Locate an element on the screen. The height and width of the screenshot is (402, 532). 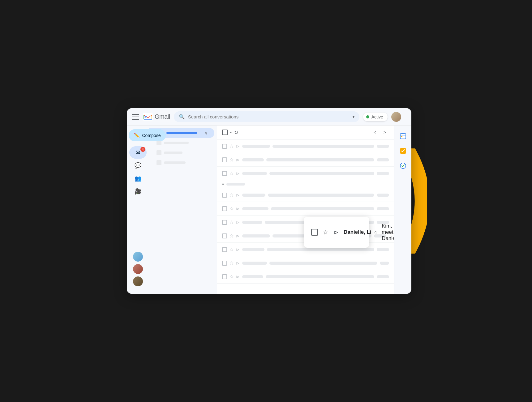
sidebar-item-chat: 💬 is located at coordinates (138, 165).